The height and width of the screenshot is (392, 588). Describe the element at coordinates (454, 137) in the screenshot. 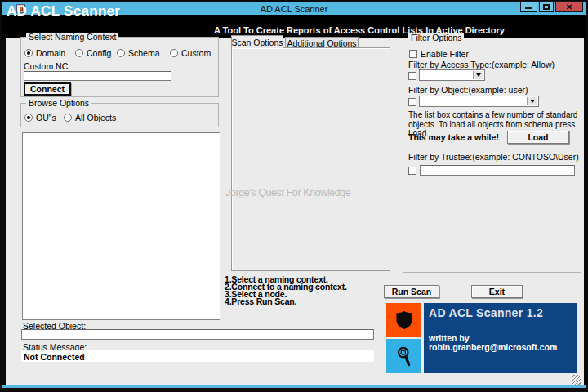

I see `may-take-a-while-label: This may take a while!` at that location.